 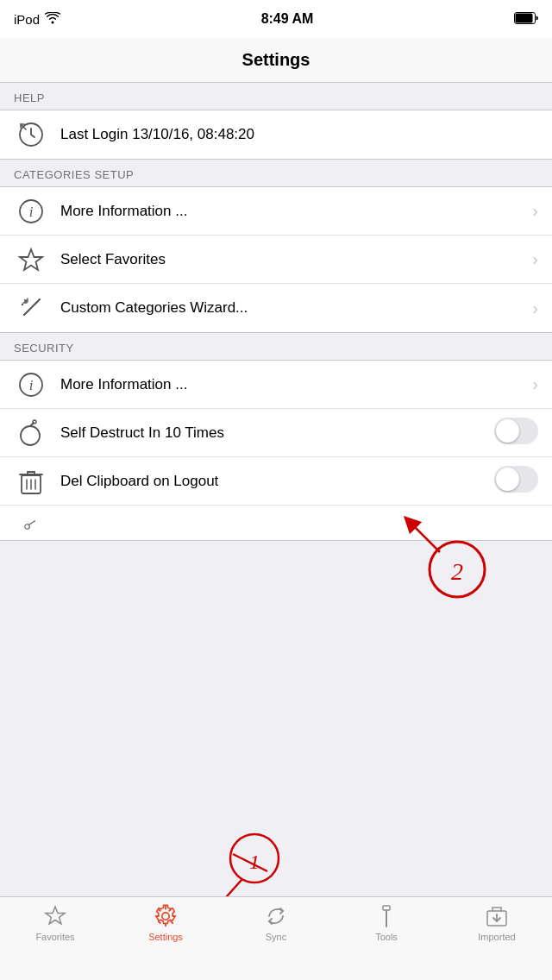 What do you see at coordinates (276, 433) in the screenshot?
I see `row-self-destruct: Self Destruct In 10 Times` at bounding box center [276, 433].